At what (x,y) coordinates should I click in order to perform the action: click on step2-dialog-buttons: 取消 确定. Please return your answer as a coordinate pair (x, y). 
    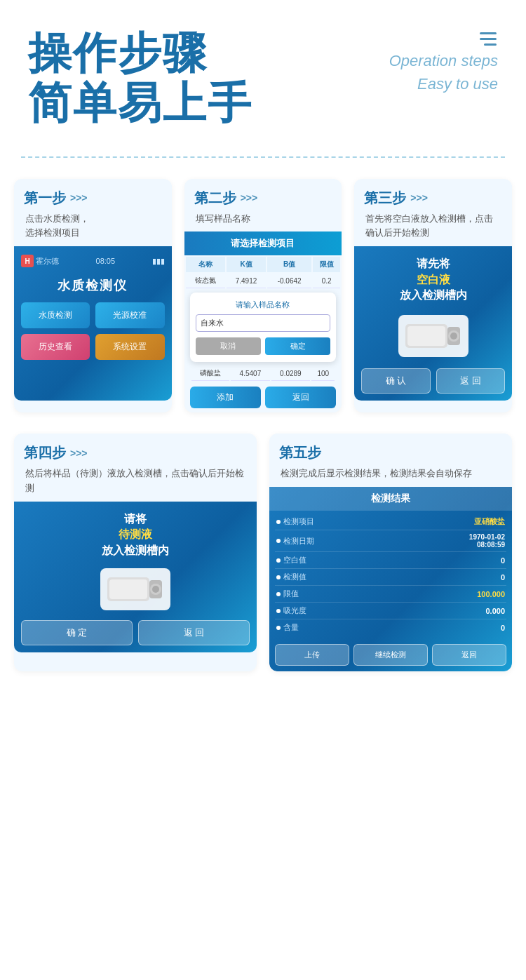
    Looking at the image, I should click on (264, 347).